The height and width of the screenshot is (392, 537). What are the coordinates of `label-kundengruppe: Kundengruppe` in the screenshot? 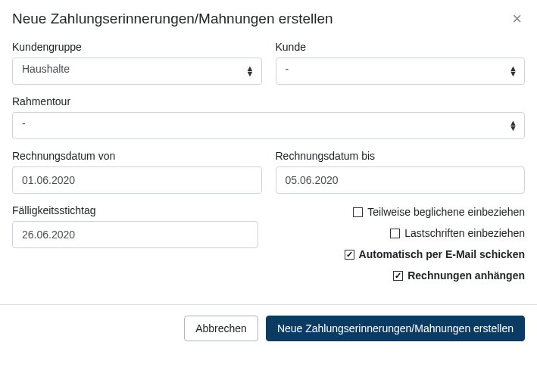 It's located at (137, 47).